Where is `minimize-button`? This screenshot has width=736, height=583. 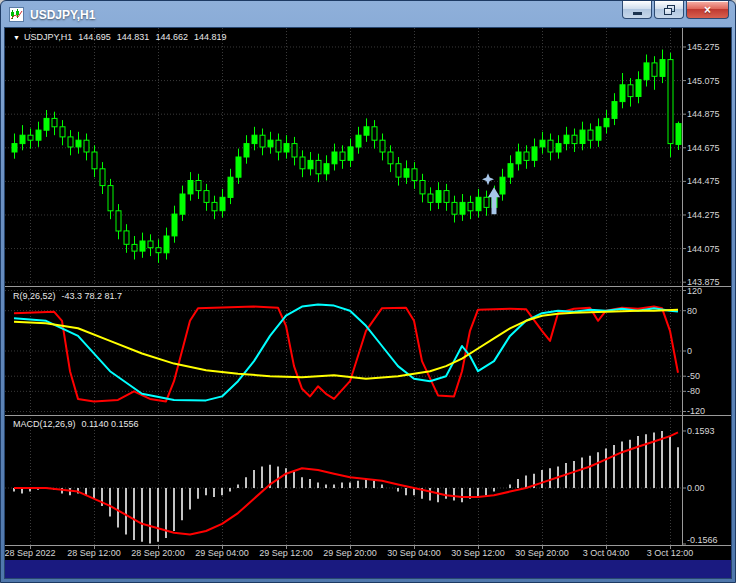 minimize-button is located at coordinates (637, 10).